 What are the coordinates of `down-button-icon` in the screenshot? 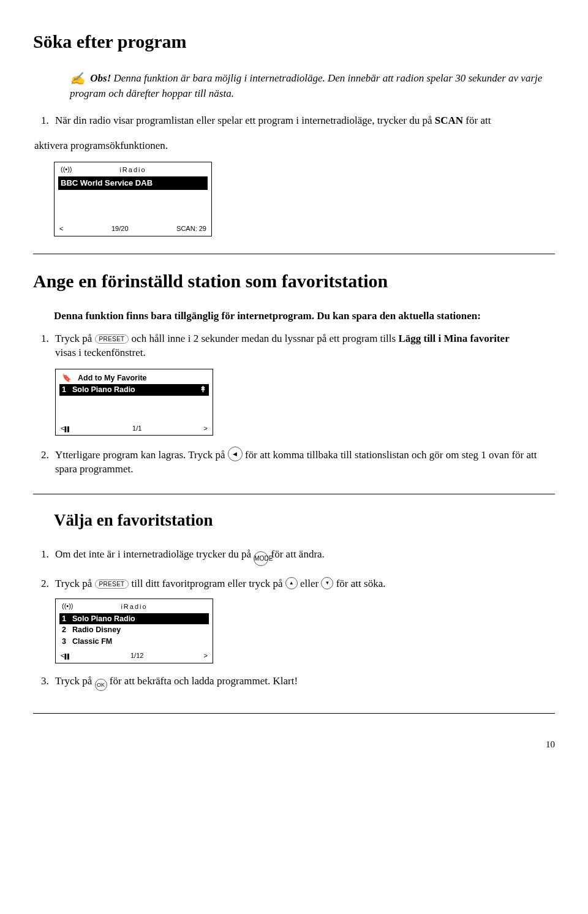 It's located at (327, 583).